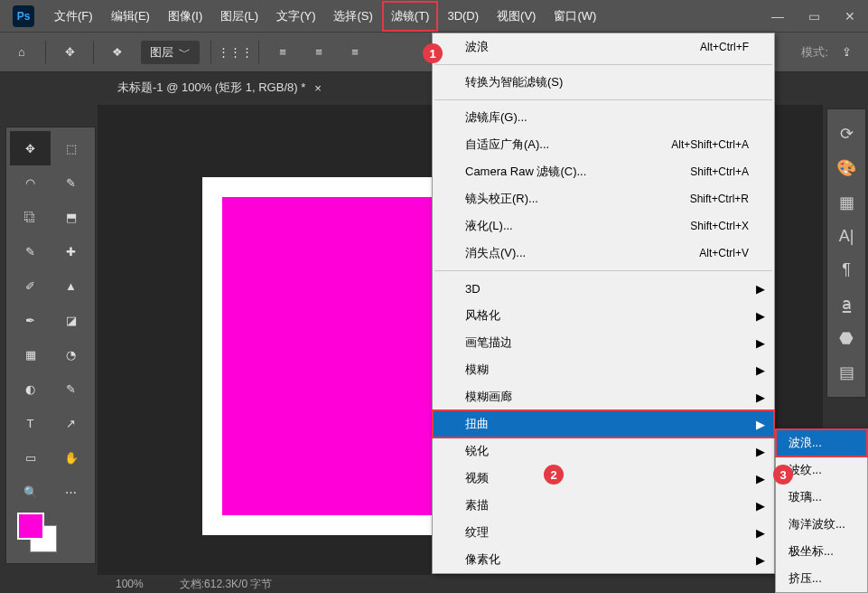 The width and height of the screenshot is (868, 593). I want to click on filter-submenu-item: 扭曲▶, so click(603, 424).